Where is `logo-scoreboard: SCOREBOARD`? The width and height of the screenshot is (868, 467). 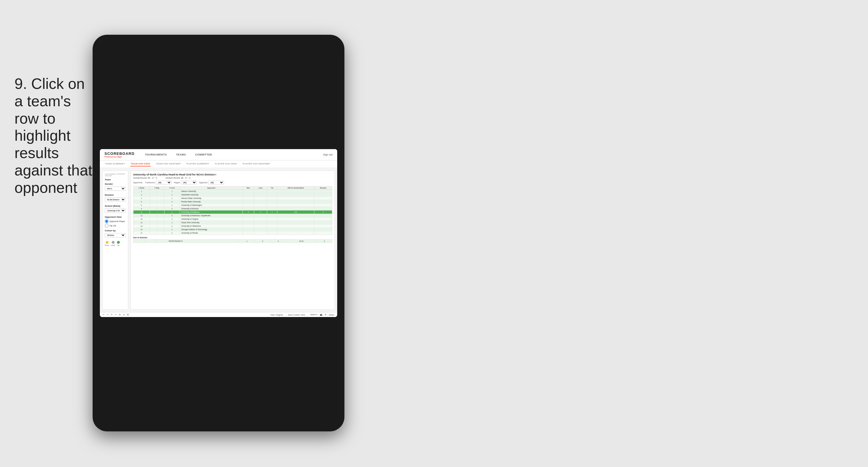
logo-scoreboard: SCOREBOARD is located at coordinates (119, 154).